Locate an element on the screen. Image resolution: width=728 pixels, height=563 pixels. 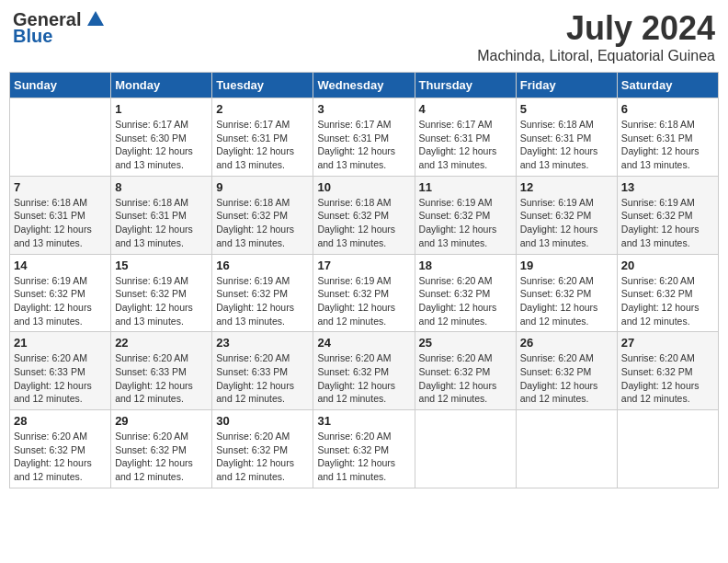
calendar-cell: 26Sunrise: 6:20 AMSunset: 6:32 PMDayligh… is located at coordinates (566, 372).